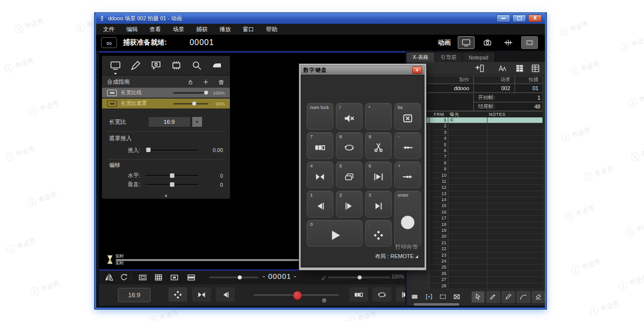 The width and height of the screenshot is (644, 321). What do you see at coordinates (320, 204) in the screenshot?
I see `keypad-key-1: 1` at bounding box center [320, 204].